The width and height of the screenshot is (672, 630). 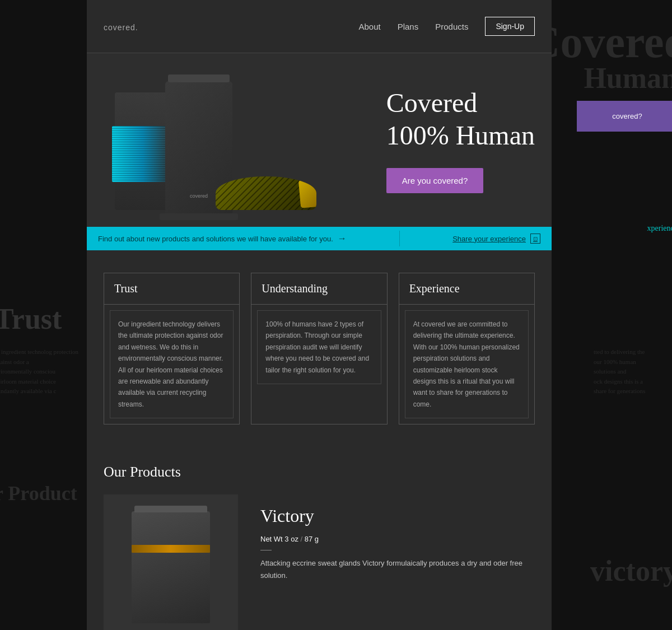 I want to click on bleed-experience-text: tted to delivering theour 100% humansolu…, so click(x=633, y=372).